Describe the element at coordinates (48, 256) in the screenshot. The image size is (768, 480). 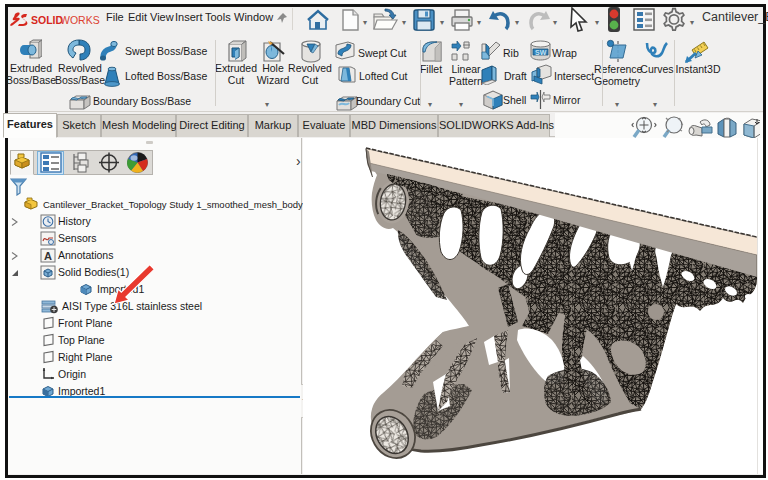
I see `svg-text: A` at that location.